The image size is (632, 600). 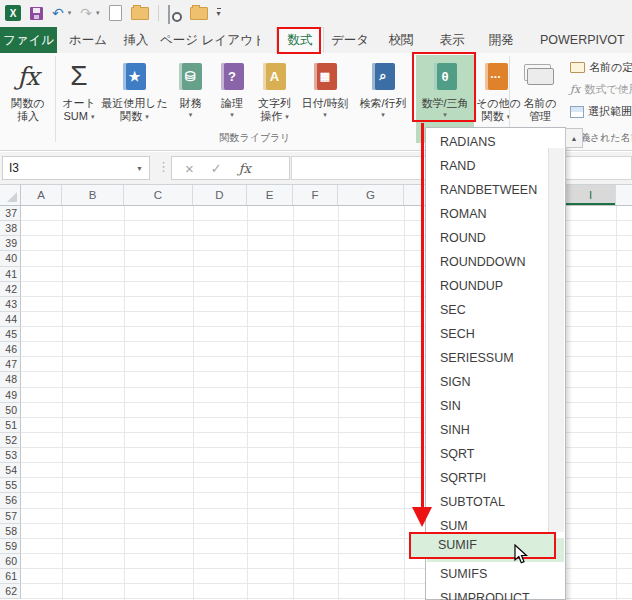 I want to click on column-header-c: C, so click(x=158, y=195).